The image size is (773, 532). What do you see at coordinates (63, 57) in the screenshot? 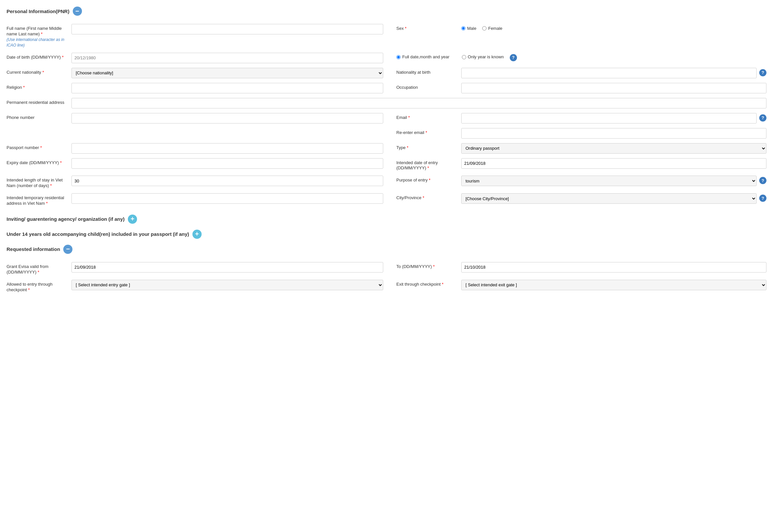
I see `dob-req: *` at bounding box center [63, 57].